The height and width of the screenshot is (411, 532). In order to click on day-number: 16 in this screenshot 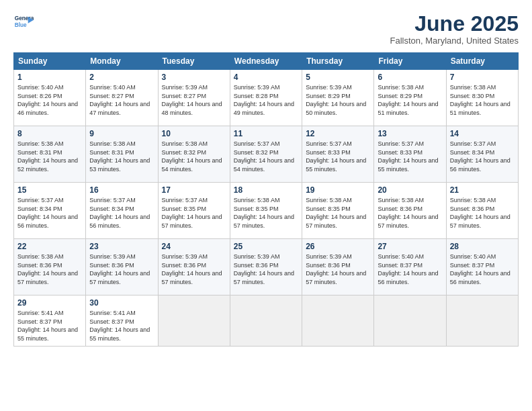, I will do `click(122, 190)`.